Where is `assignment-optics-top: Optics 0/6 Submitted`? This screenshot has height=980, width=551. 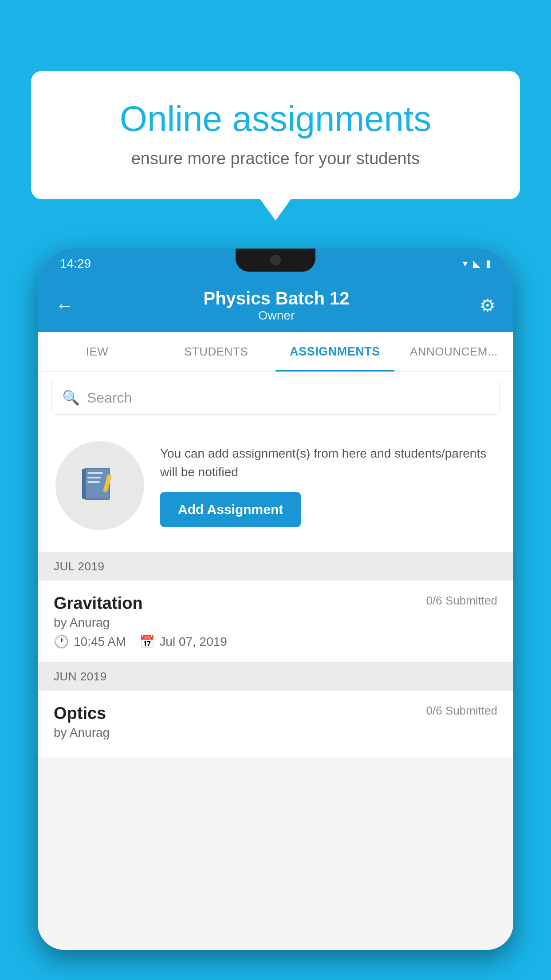
assignment-optics-top: Optics 0/6 Submitted is located at coordinates (276, 714).